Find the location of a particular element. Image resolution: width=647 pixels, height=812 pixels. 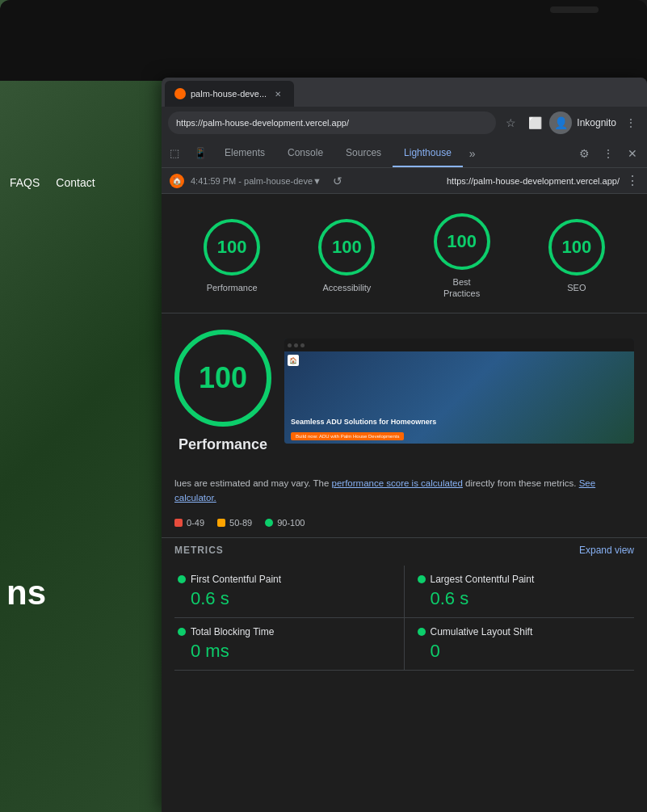

perf-score-link: performance score is calculated is located at coordinates (397, 483).